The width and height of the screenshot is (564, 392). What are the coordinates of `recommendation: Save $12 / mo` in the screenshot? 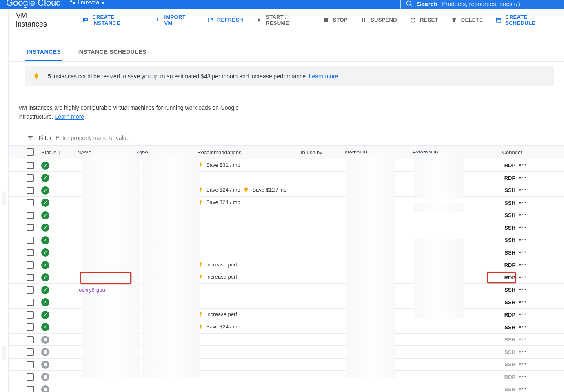 It's located at (265, 190).